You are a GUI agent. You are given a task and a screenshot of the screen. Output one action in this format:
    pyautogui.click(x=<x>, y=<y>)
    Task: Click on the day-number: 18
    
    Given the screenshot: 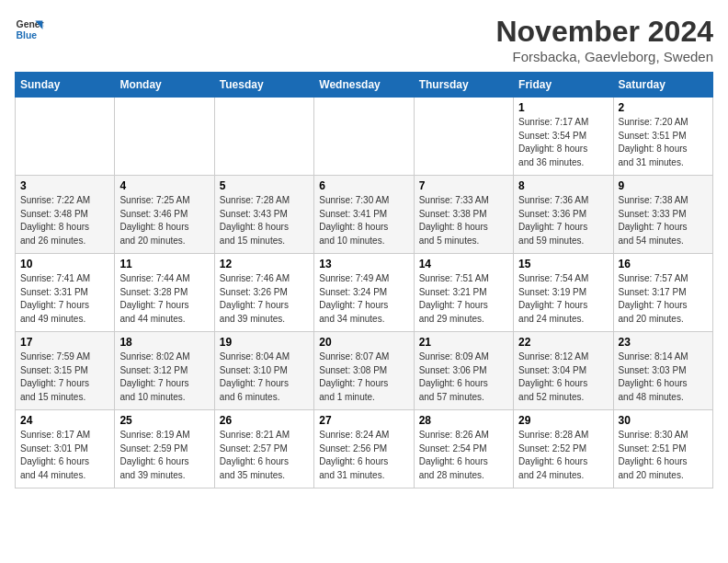 What is the action you would take?
    pyautogui.click(x=164, y=342)
    